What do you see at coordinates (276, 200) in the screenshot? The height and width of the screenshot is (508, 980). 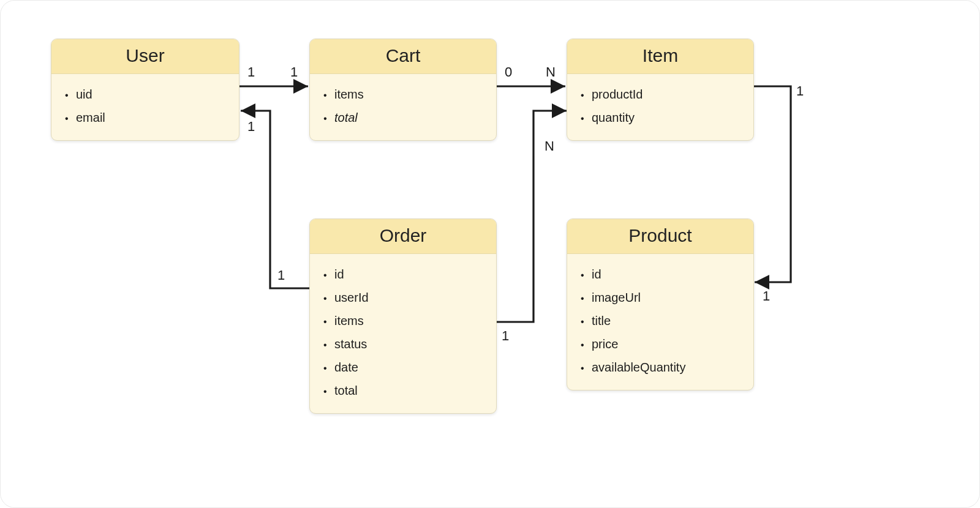 I see `rel-order-user` at bounding box center [276, 200].